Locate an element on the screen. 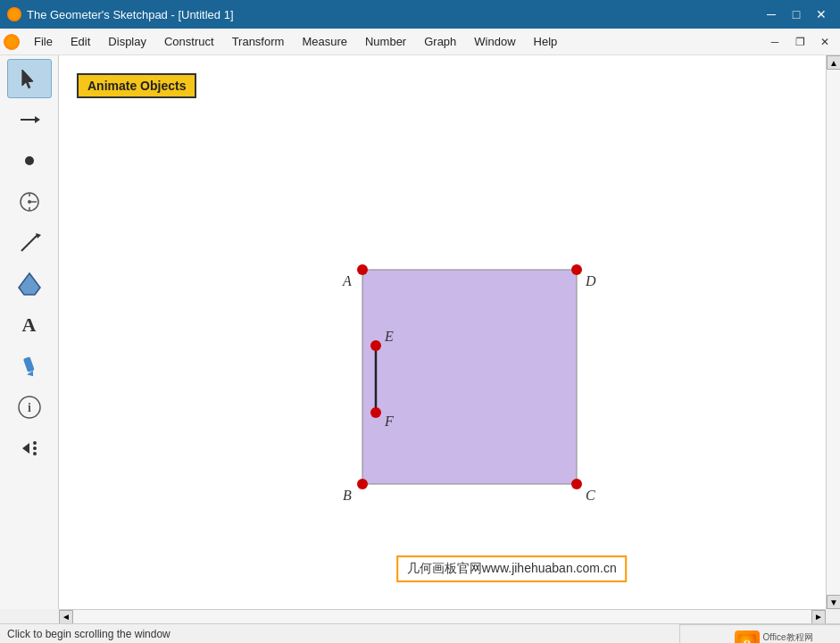 The image size is (840, 643). scroll-right-button: ► is located at coordinates (819, 617).